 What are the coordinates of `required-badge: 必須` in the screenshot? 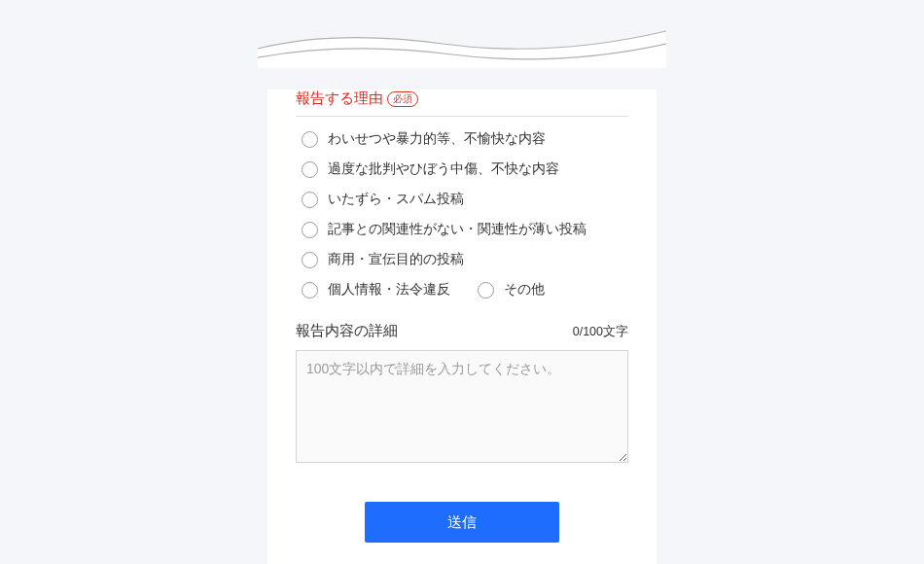 It's located at (403, 99).